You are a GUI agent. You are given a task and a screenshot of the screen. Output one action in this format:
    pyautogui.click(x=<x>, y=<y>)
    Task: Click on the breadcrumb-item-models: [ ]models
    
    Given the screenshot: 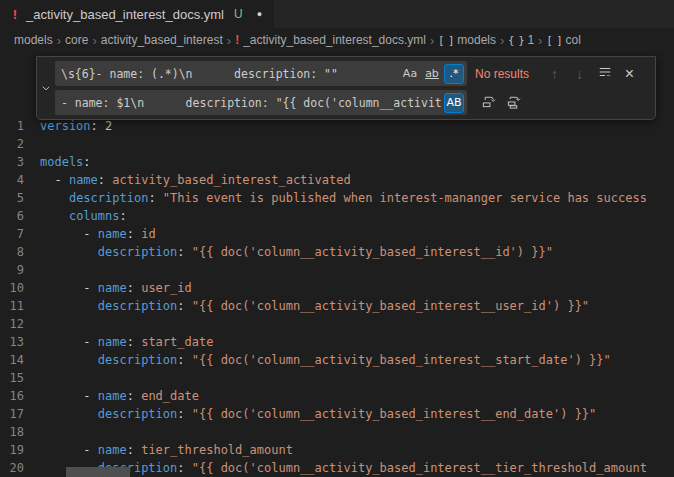 What is the action you would take?
    pyautogui.click(x=467, y=40)
    